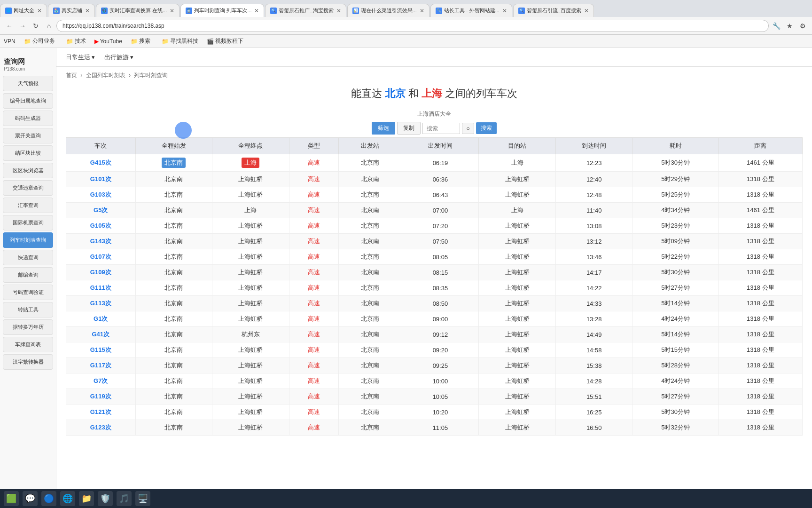 Image resolution: width=812 pixels, height=508 pixels. What do you see at coordinates (108, 41) in the screenshot?
I see `bookmark-youtube: ▶ YouTube` at bounding box center [108, 41].